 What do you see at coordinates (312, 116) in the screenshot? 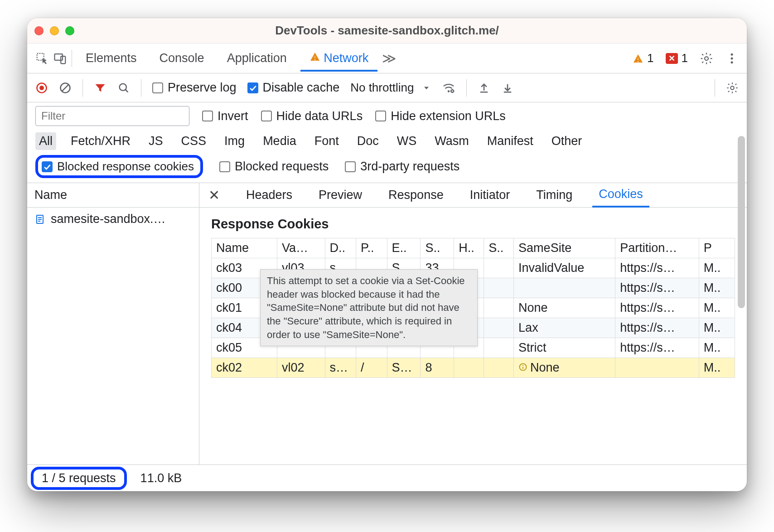
I see `hide-data-urls-checkbox: Hide data URLs` at bounding box center [312, 116].